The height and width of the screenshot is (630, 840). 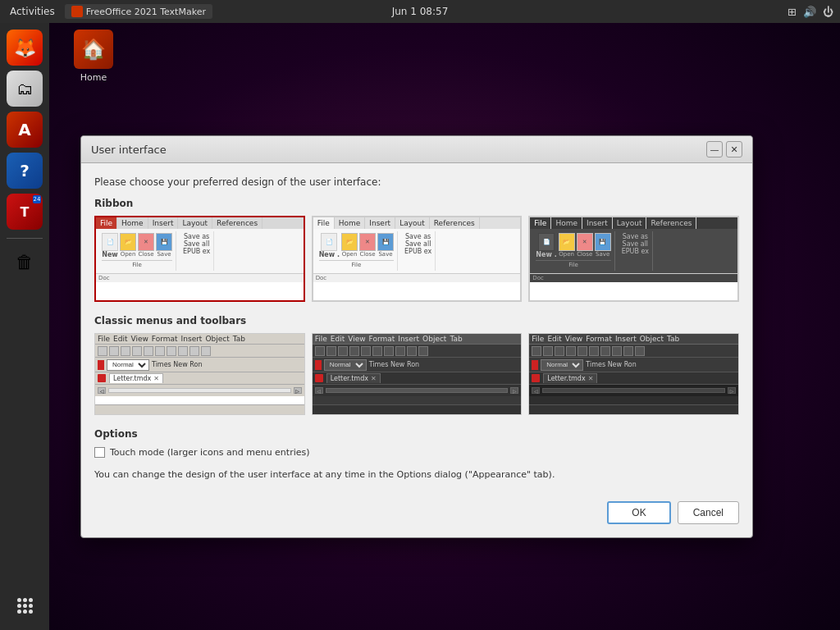 What do you see at coordinates (200, 223) in the screenshot?
I see `ribbon1-tabs: File Home Insert Layout References` at bounding box center [200, 223].